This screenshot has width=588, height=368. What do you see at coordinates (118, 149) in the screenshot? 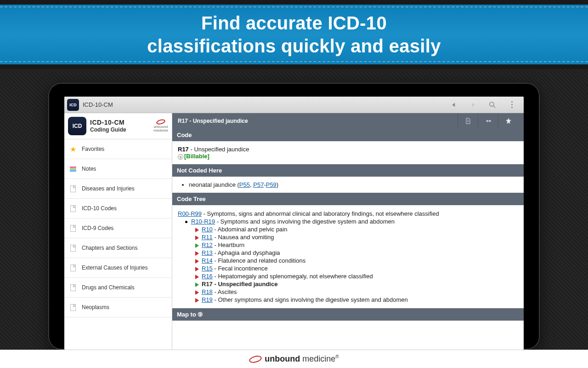
I see `sidebar-item: ★Favorites` at bounding box center [118, 149].